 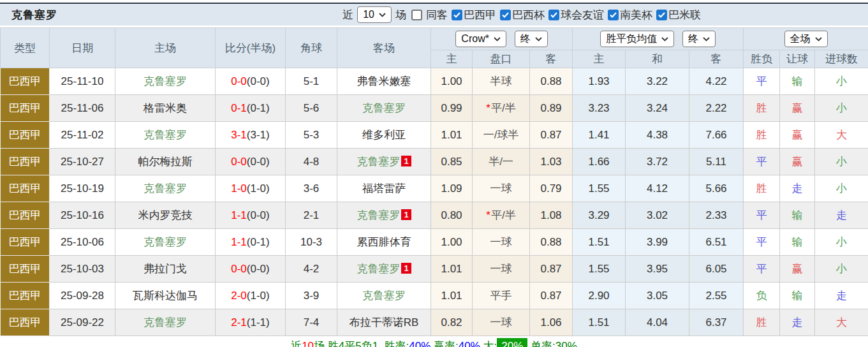 I want to click on halftime-score: (0-1), so click(x=258, y=108).